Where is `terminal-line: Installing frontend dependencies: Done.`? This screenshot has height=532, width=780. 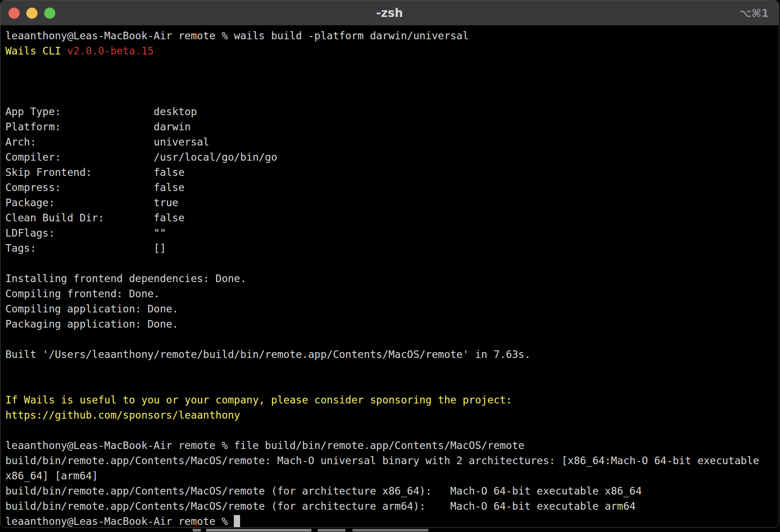
terminal-line: Installing frontend dependencies: Done. is located at coordinates (392, 278).